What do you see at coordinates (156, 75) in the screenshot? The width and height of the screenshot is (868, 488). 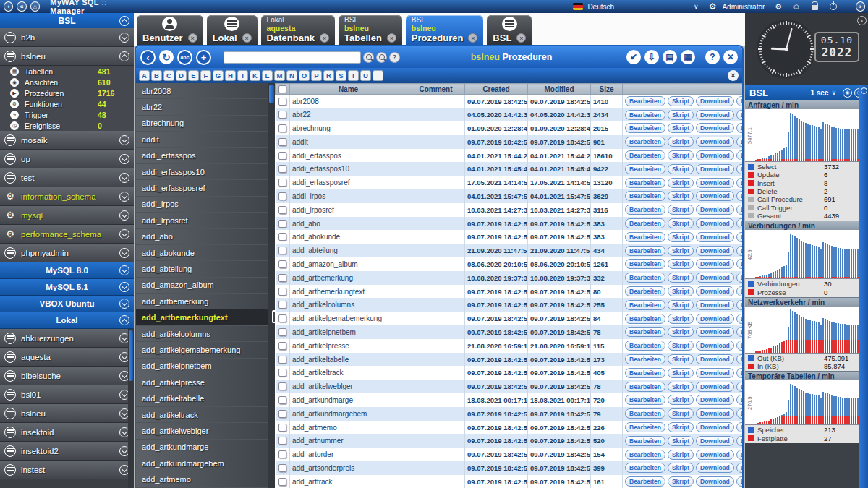 I see `letter-filter-b: B` at bounding box center [156, 75].